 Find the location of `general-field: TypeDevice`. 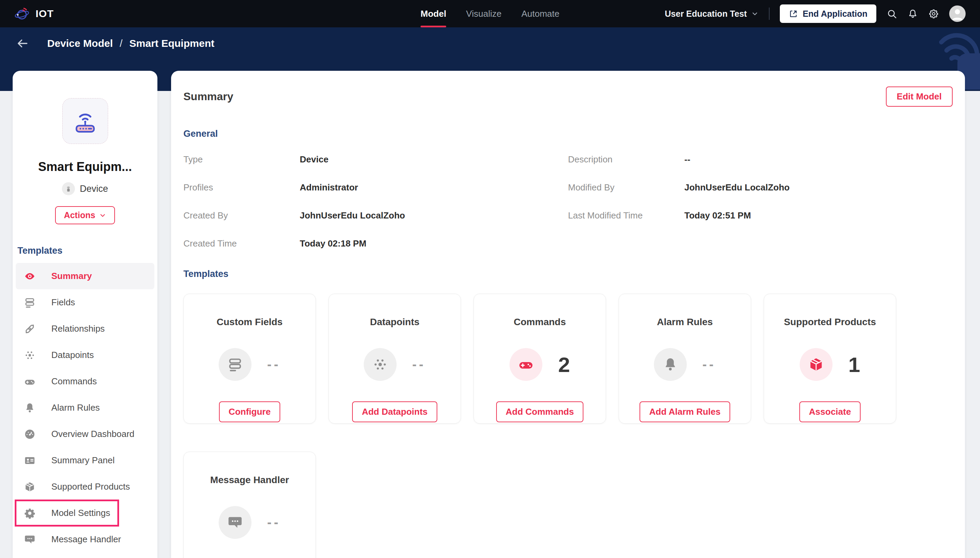

general-field: TypeDevice is located at coordinates (376, 159).